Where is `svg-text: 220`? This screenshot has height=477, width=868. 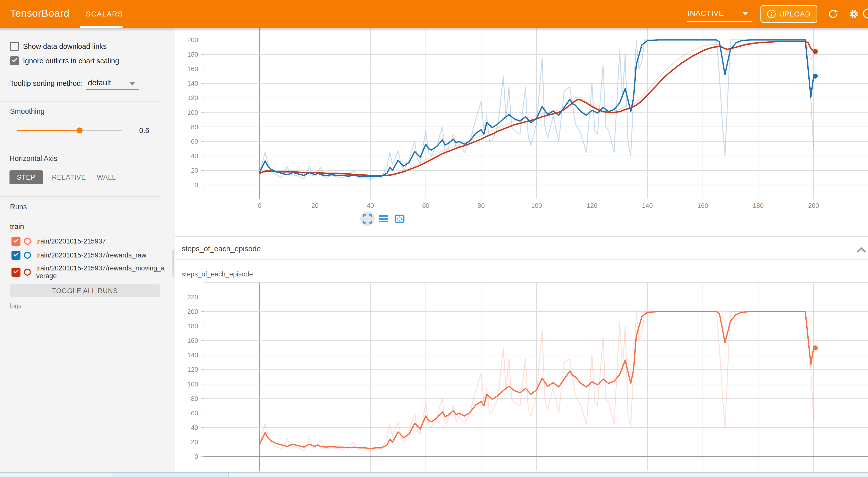 svg-text: 220 is located at coordinates (193, 297).